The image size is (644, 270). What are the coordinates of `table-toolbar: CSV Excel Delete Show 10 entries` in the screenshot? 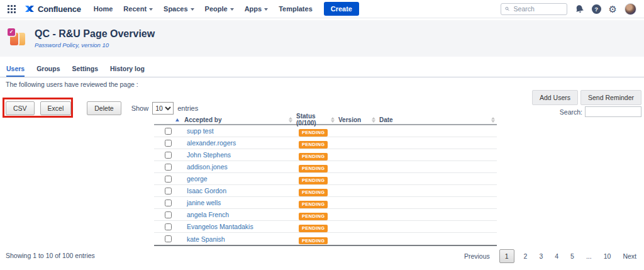 It's located at (102, 108).